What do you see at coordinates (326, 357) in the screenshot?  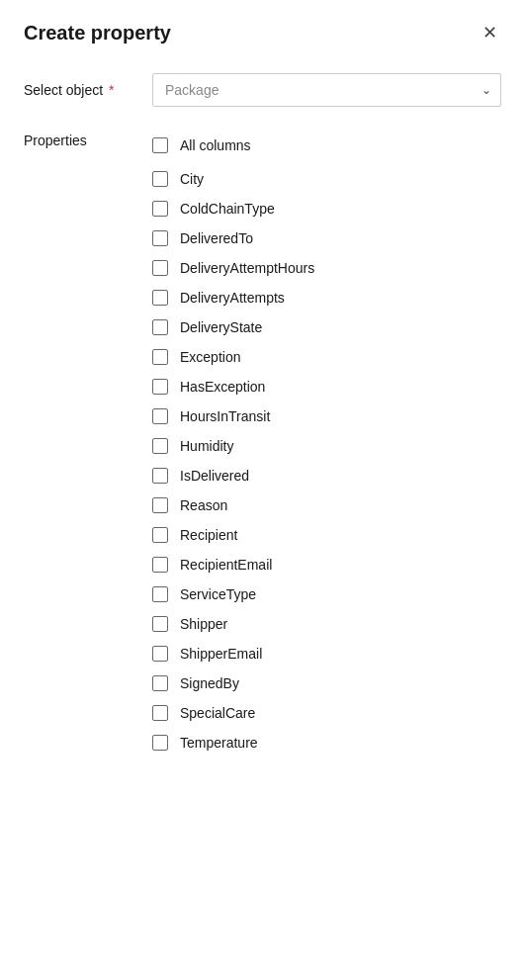 I see `property-item-exception: Exception` at bounding box center [326, 357].